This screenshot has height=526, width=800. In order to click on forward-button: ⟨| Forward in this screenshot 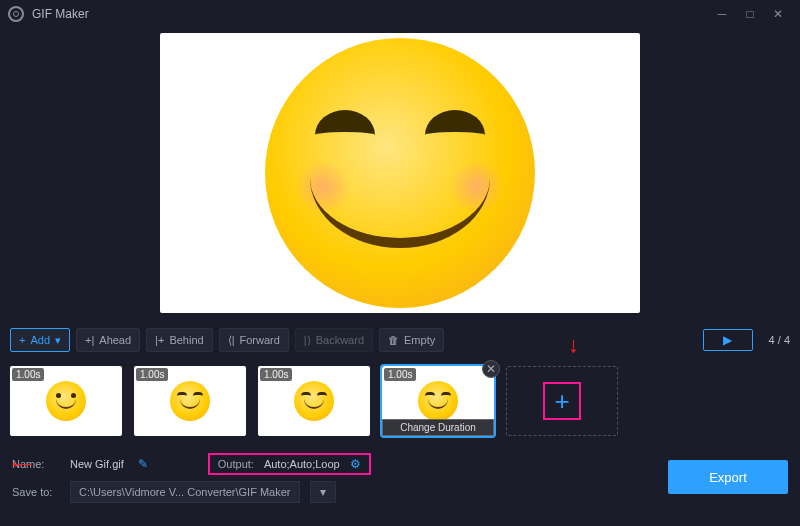, I will do `click(254, 340)`.